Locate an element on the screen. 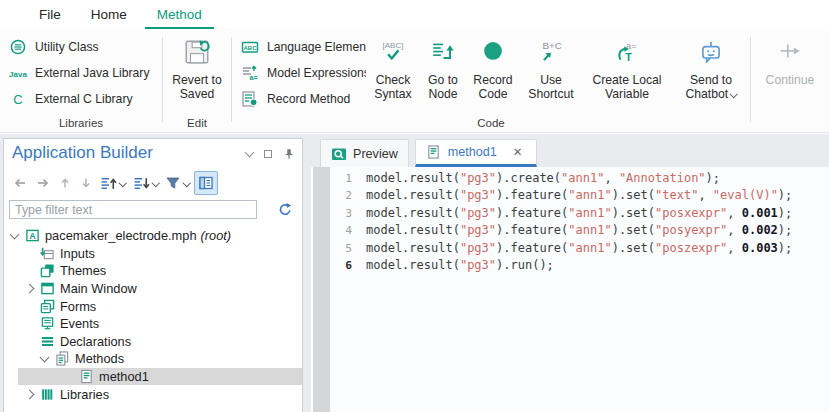 This screenshot has width=829, height=412. language-elements-icon: ABC is located at coordinates (250, 47).